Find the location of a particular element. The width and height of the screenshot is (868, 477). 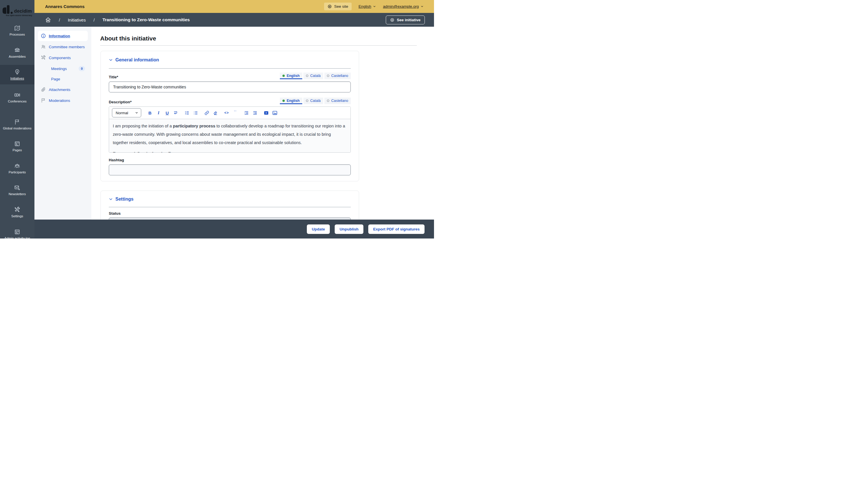

paperclip-icon is located at coordinates (43, 90).